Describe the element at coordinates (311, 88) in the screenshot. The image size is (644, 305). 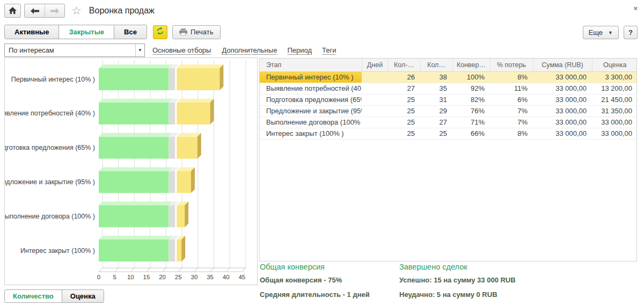
I see `table-cell: Выявление потребностей (40…` at that location.